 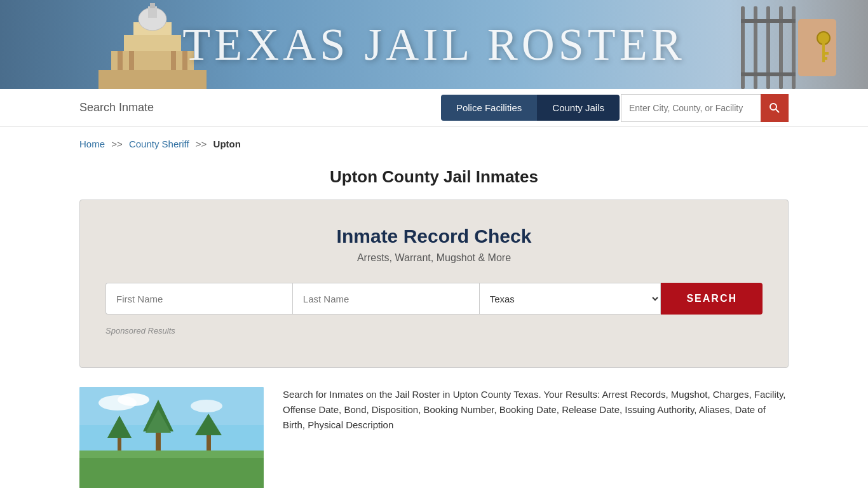 I want to click on search-button: SEARCH, so click(x=712, y=299).